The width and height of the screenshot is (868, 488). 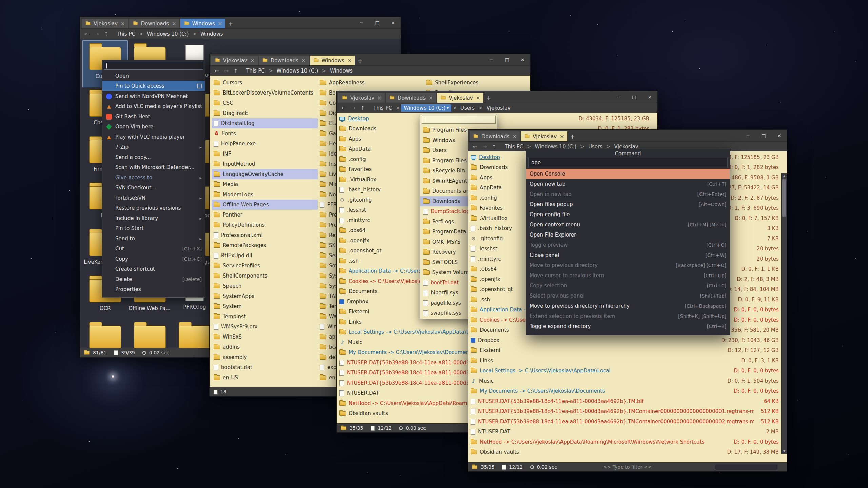 What do you see at coordinates (628, 174) in the screenshot?
I see `command-item-open-console: Open Console` at bounding box center [628, 174].